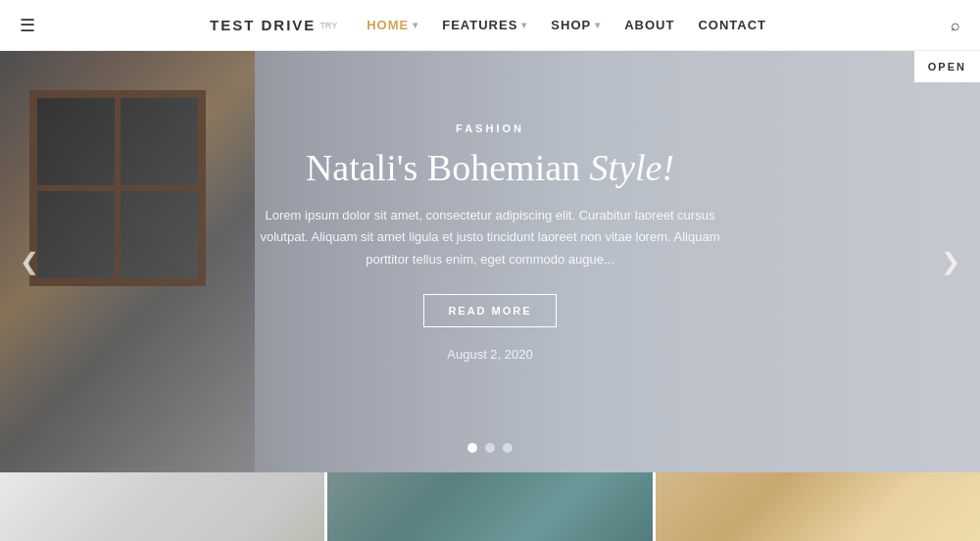 This screenshot has width=980, height=541. I want to click on hero-title: Natali's Bohemian Style!, so click(490, 168).